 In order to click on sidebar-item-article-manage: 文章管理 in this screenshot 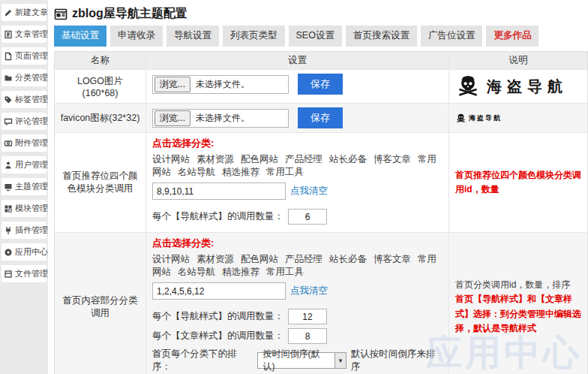, I will do `click(24, 35)`.